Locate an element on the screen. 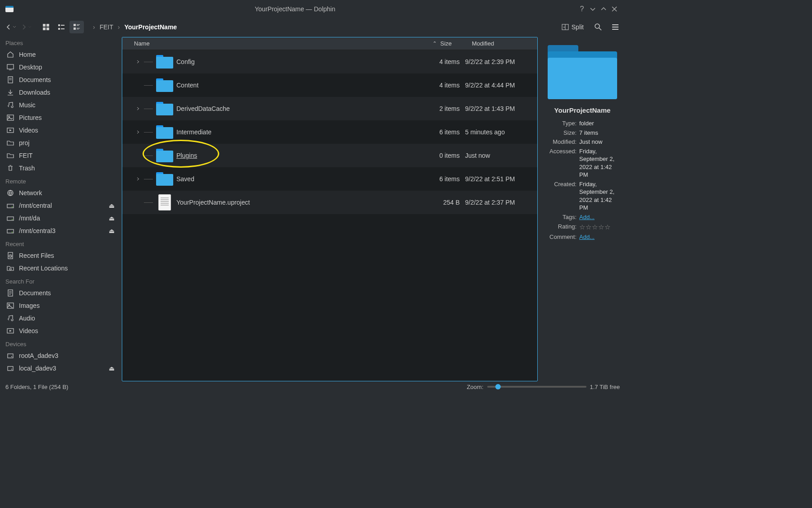 The width and height of the screenshot is (812, 508). sidebar-item-label: /mnt/central3 is located at coordinates (37, 231).